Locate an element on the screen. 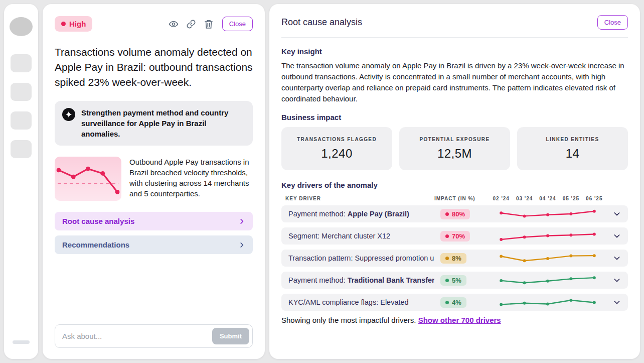 The image size is (644, 363). drivers-footer: Showing only the most impactful drivers.… is located at coordinates (454, 320).